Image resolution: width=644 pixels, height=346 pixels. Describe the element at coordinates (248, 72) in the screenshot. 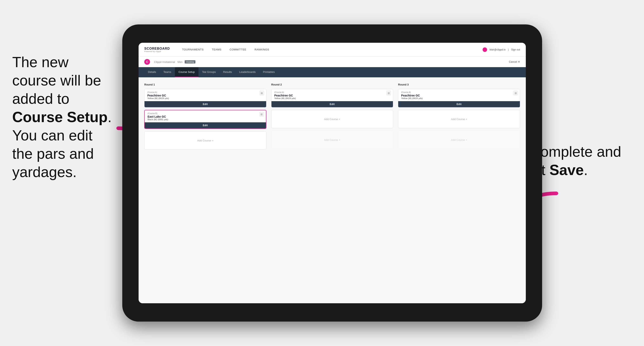

I see `tab-leaderboards: Leaderboards` at that location.